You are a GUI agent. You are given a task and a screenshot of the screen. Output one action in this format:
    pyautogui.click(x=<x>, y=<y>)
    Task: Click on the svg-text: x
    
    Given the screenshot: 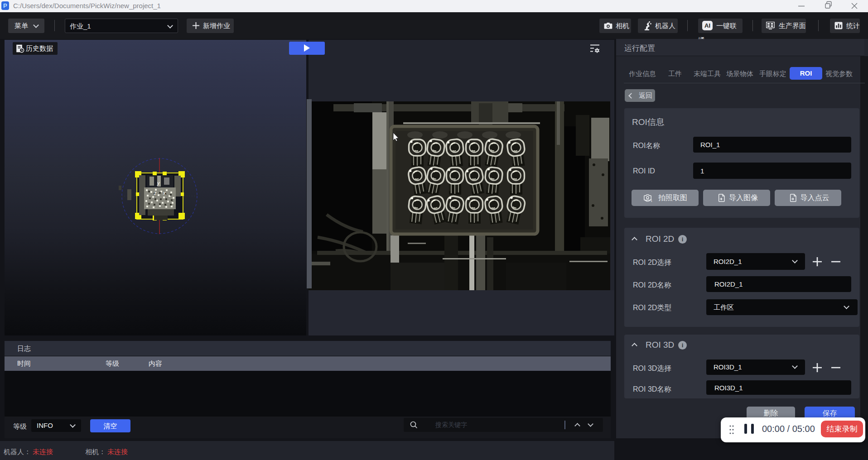 What is the action you would take?
    pyautogui.click(x=164, y=193)
    